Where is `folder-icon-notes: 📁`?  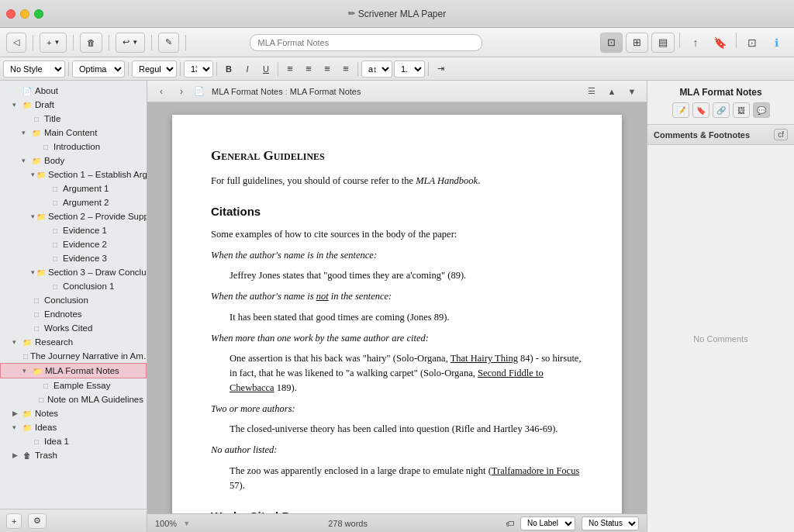
folder-icon-notes: 📁 is located at coordinates (27, 413).